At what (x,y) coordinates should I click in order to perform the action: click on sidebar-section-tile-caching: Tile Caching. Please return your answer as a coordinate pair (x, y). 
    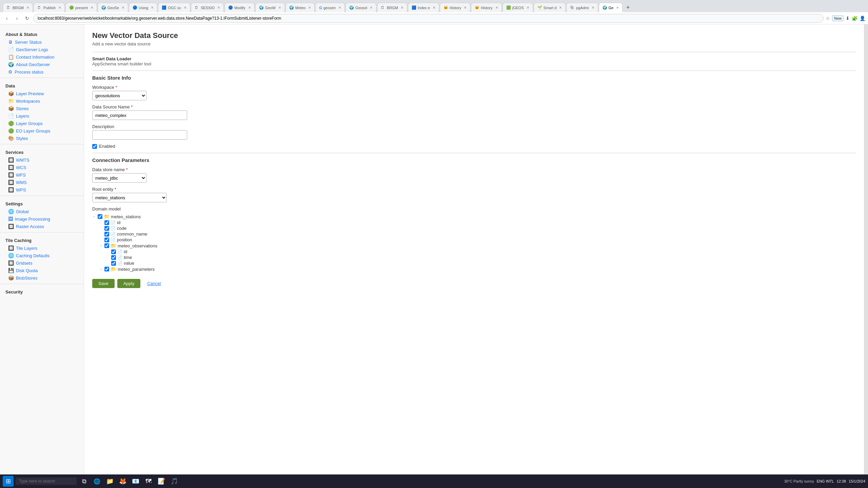
    Looking at the image, I should click on (42, 239).